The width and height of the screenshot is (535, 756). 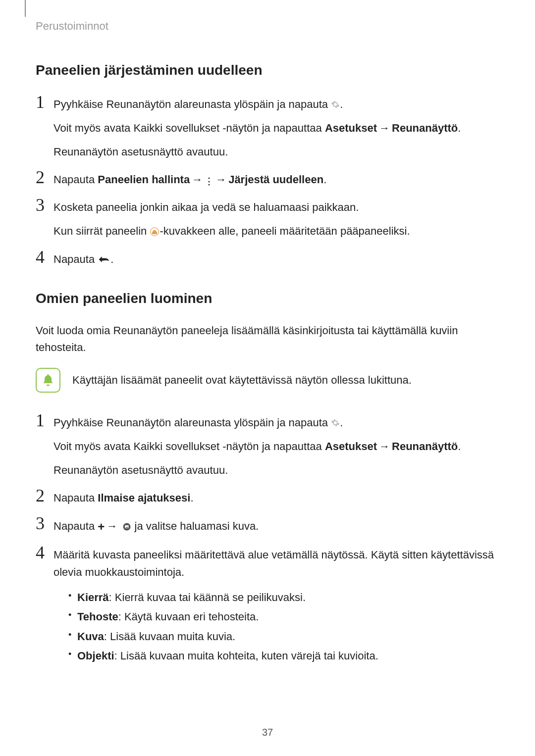 I want to click on step-text: Napauta ., so click(x=276, y=259).